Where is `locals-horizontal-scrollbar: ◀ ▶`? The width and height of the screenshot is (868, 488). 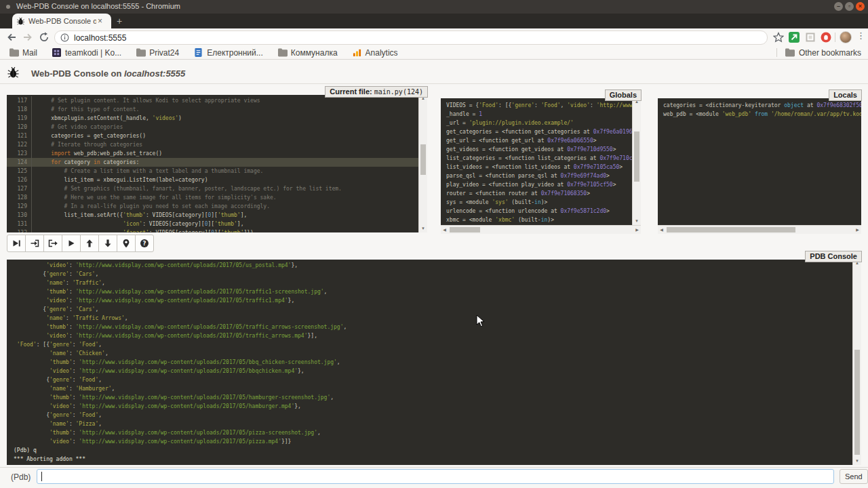 locals-horizontal-scrollbar: ◀ ▶ is located at coordinates (760, 229).